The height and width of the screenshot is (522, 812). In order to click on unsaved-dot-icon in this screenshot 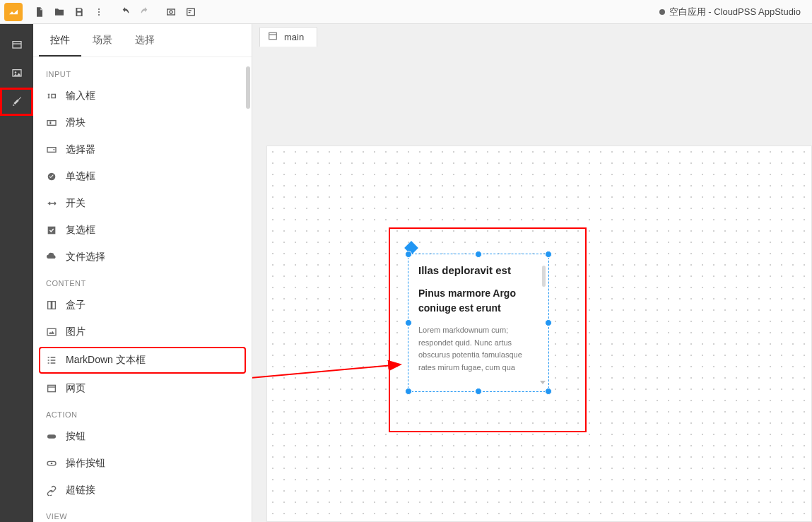, I will do `click(662, 12)`.